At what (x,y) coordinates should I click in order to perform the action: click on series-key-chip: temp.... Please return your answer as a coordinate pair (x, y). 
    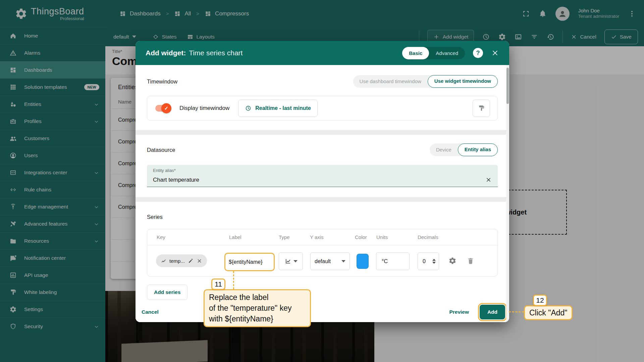
    Looking at the image, I should click on (181, 261).